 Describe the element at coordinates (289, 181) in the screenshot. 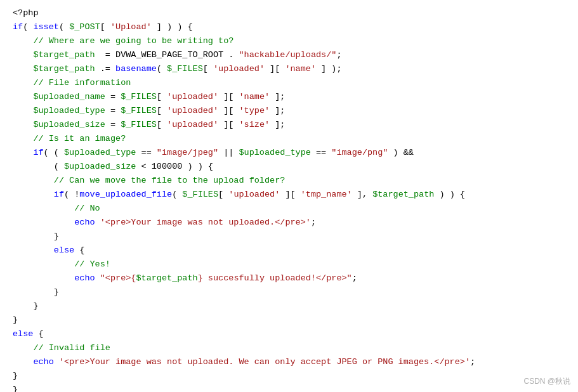

I see `code-line-17: // Can we move the file to the upload fo…` at that location.